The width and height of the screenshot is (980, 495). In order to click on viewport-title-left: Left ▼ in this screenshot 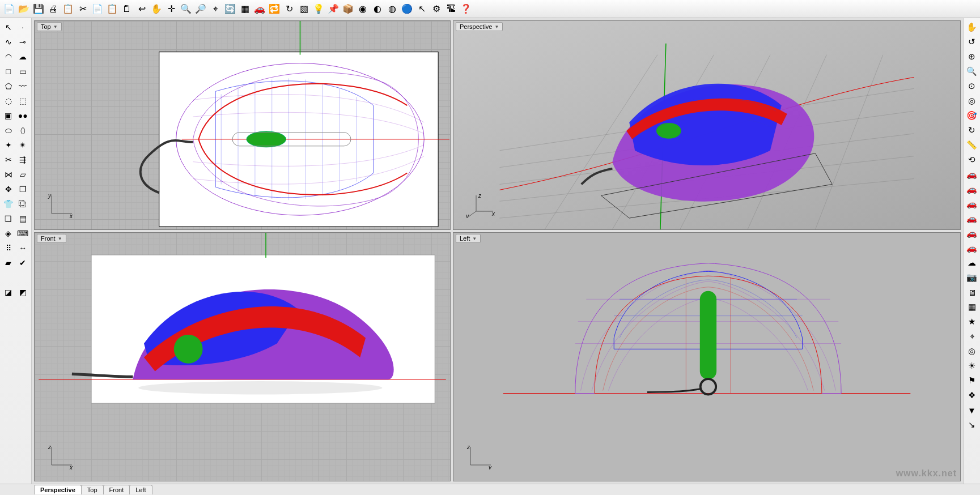, I will do `click(468, 238)`.